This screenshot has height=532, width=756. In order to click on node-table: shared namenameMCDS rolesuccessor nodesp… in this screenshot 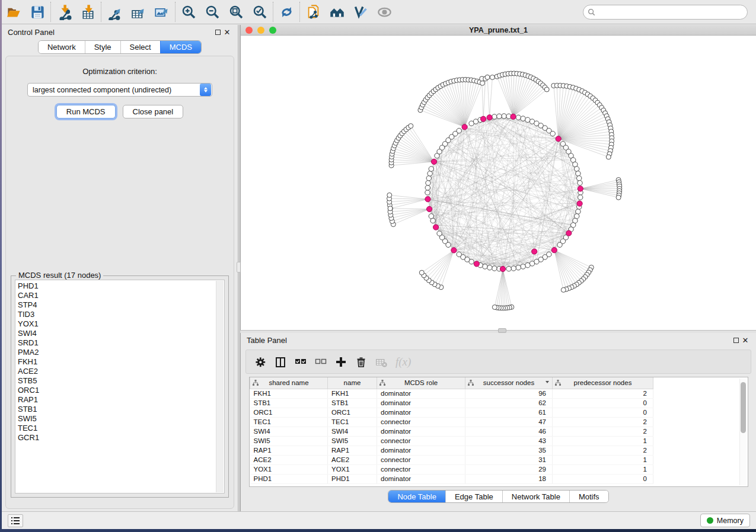, I will do `click(499, 432)`.